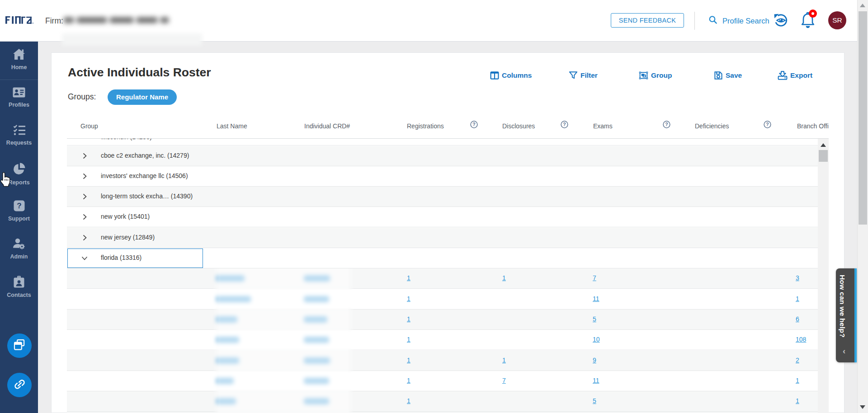 Image resolution: width=868 pixels, height=413 pixels. Describe the element at coordinates (863, 206) in the screenshot. I see `page-scrollbar` at that location.